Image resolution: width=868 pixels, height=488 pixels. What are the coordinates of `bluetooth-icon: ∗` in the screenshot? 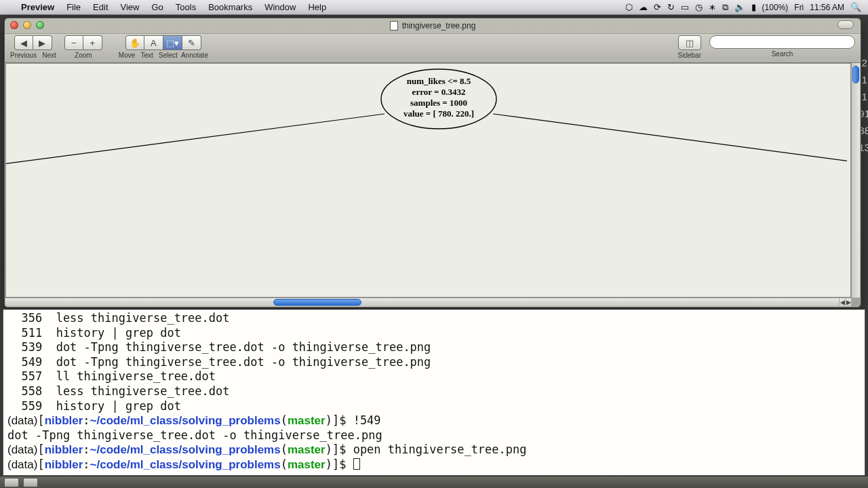 It's located at (712, 7).